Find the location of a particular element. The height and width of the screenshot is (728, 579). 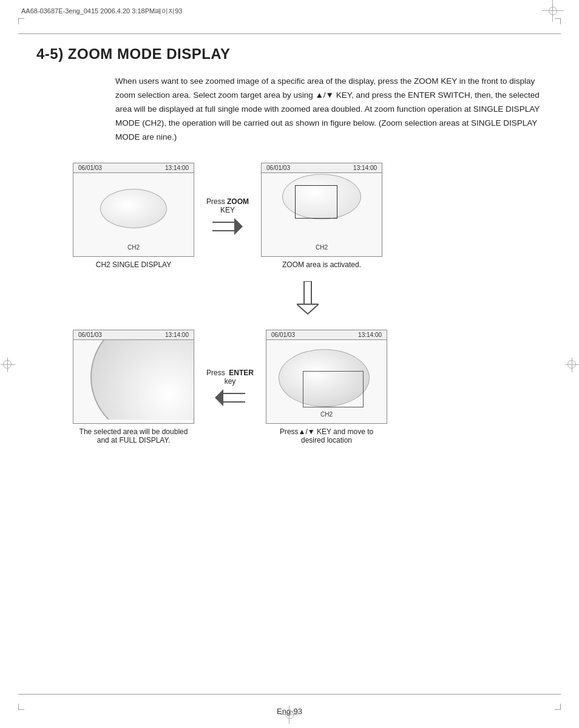

monitor-caption-2: ZOOM area is activated. is located at coordinates (322, 265).